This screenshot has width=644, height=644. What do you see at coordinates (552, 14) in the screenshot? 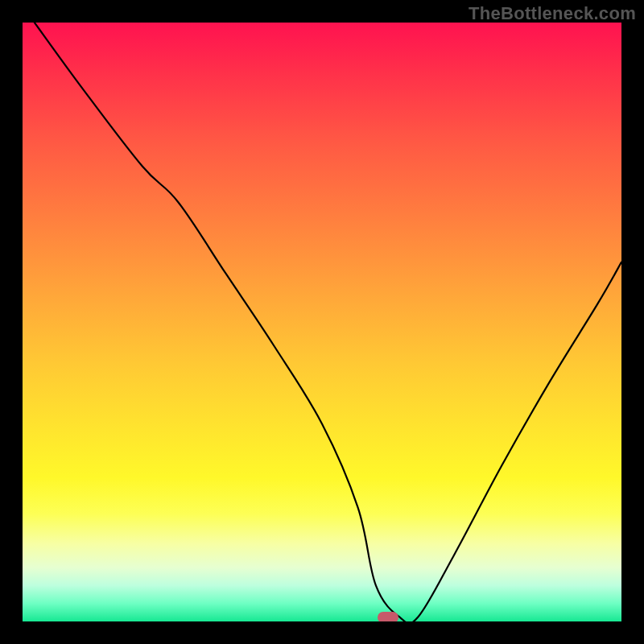
I see `watermark-text: TheBottleneck.com` at bounding box center [552, 14].